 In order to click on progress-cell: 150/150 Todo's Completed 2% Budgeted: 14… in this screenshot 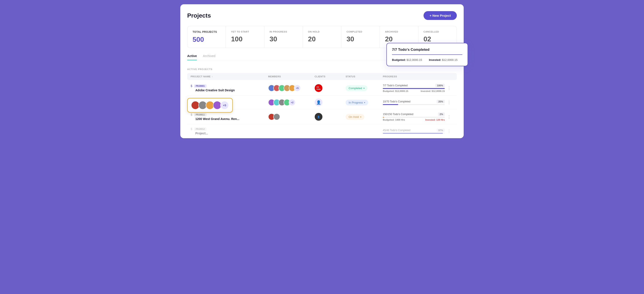, I will do `click(414, 117)`.